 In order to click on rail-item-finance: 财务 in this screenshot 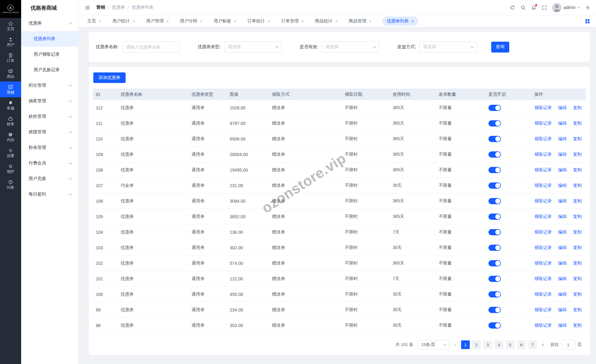, I will do `click(11, 121)`.